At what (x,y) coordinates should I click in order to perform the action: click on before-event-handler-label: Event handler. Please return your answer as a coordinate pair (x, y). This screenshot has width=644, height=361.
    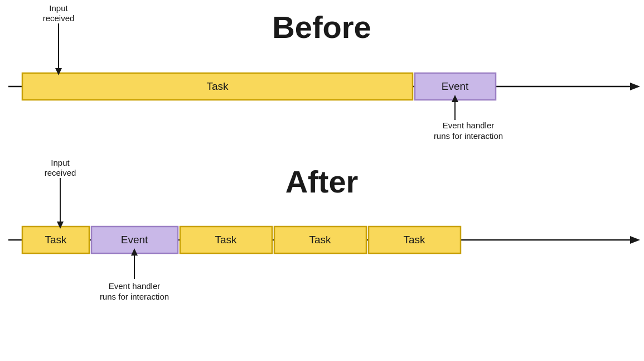
    Looking at the image, I should click on (468, 125).